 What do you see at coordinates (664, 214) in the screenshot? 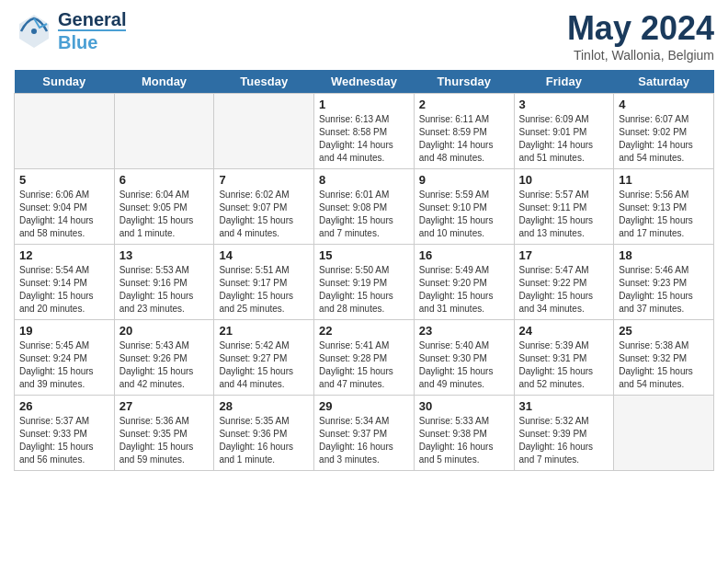
I see `day-info: Sunrise: 5:56 AM Sunset: 9:13 PM Dayligh…` at bounding box center [664, 214].